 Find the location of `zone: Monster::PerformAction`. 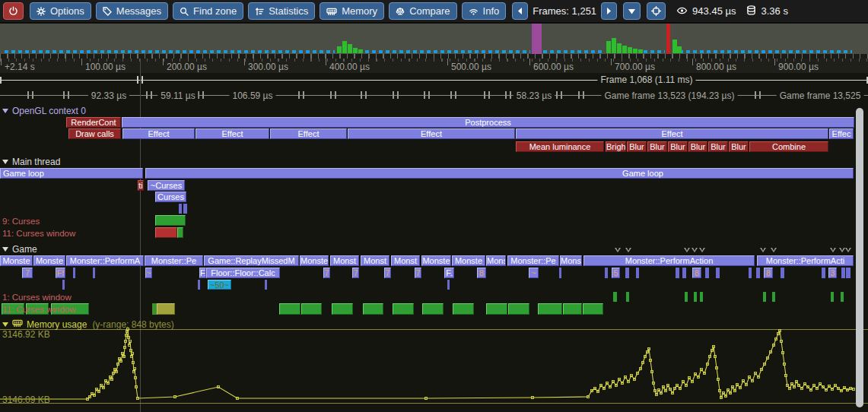

zone: Monster::PerformAction is located at coordinates (669, 261).